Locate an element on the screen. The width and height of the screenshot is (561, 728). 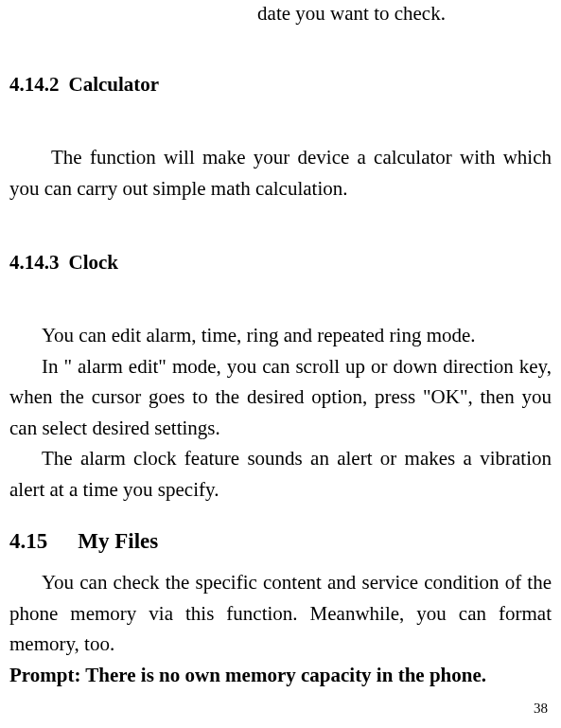
heading-title: Clock is located at coordinates (95, 262).